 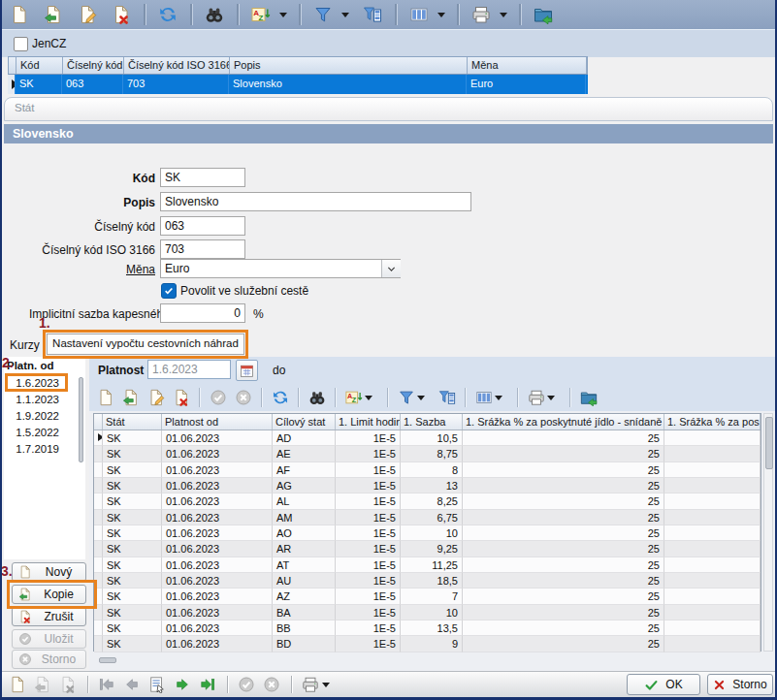 I want to click on hscrollbar-thumb, so click(x=108, y=660).